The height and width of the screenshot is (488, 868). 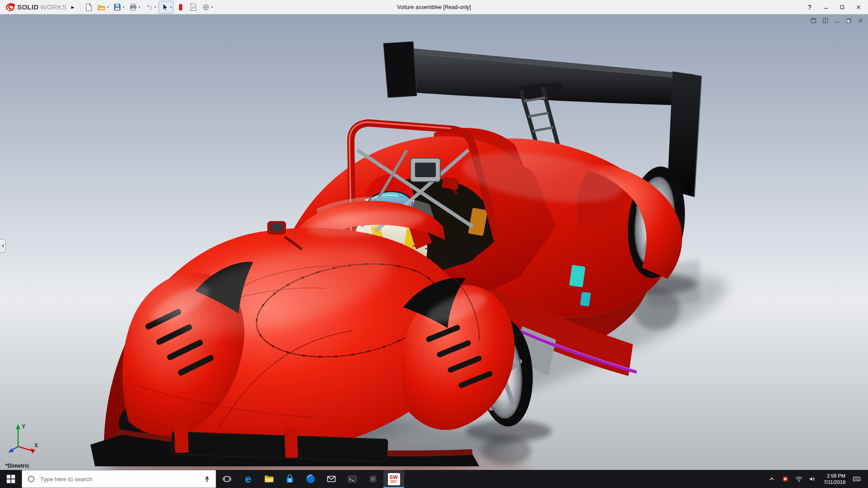 I want to click on doc-split-button, so click(x=825, y=20).